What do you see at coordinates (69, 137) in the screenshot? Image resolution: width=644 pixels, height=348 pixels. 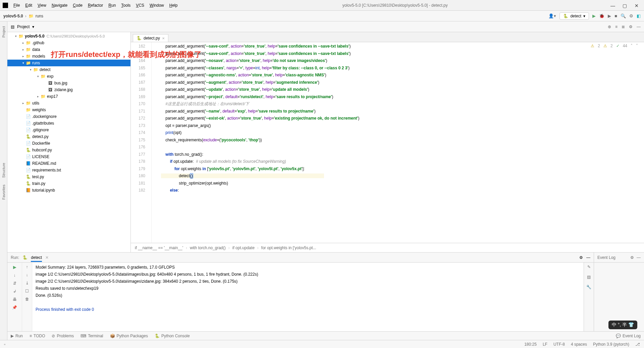 I see `tree-item-detect-py: 🐍detect.py` at bounding box center [69, 137].